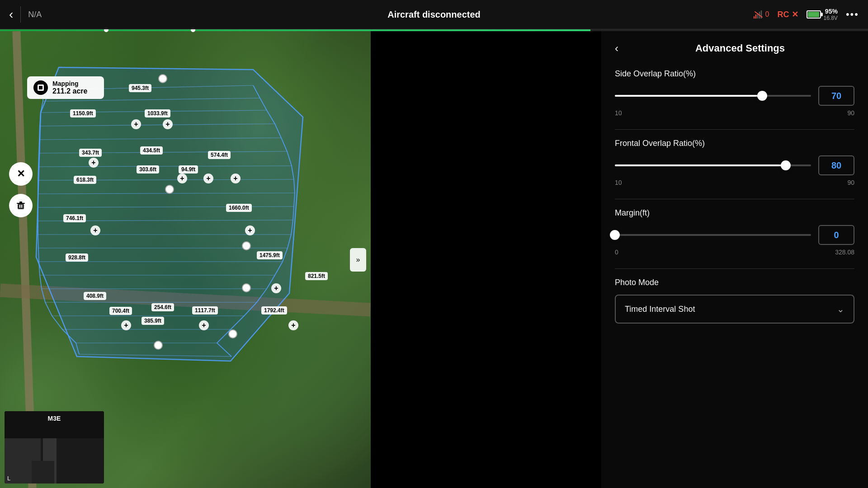  What do you see at coordinates (735, 309) in the screenshot?
I see `photo-mode-dropdown: Timed Interval Shot ⌄` at bounding box center [735, 309].